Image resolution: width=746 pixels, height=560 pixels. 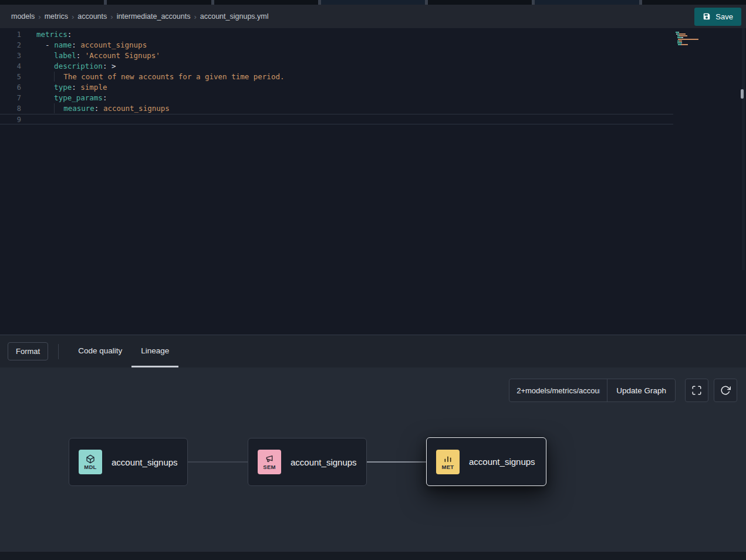 I want to click on update-graph-button: Update Graph, so click(x=641, y=390).